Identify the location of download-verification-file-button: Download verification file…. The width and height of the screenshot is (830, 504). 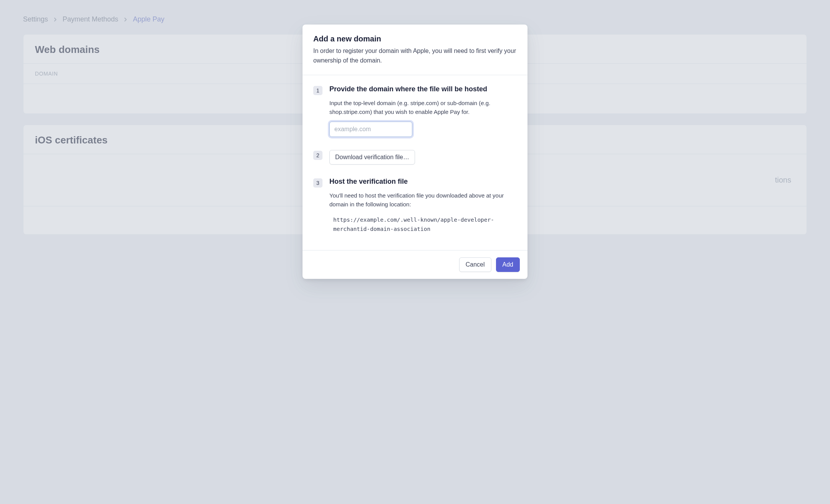
(372, 157).